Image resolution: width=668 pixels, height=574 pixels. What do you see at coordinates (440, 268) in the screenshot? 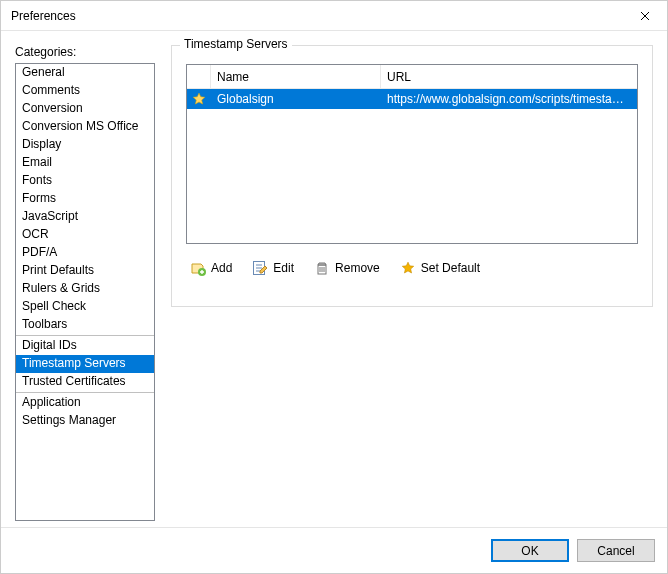
I see `set-default-button: Set Default` at bounding box center [440, 268].